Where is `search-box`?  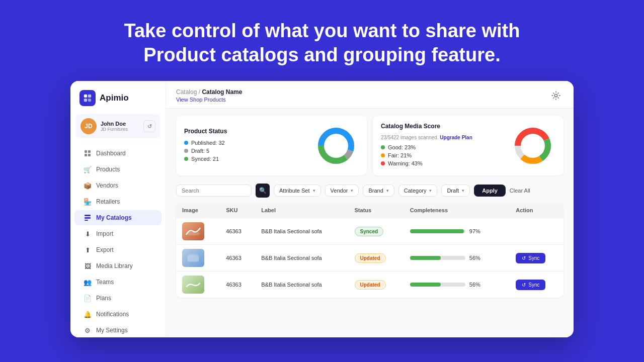 search-box is located at coordinates (214, 191).